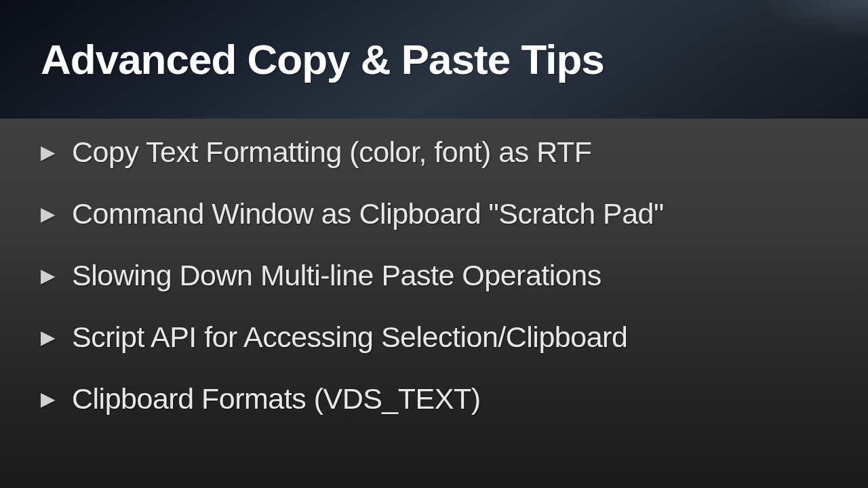  I want to click on bullet-text: Script API for Accessing Selection/Clipb…, so click(350, 338).